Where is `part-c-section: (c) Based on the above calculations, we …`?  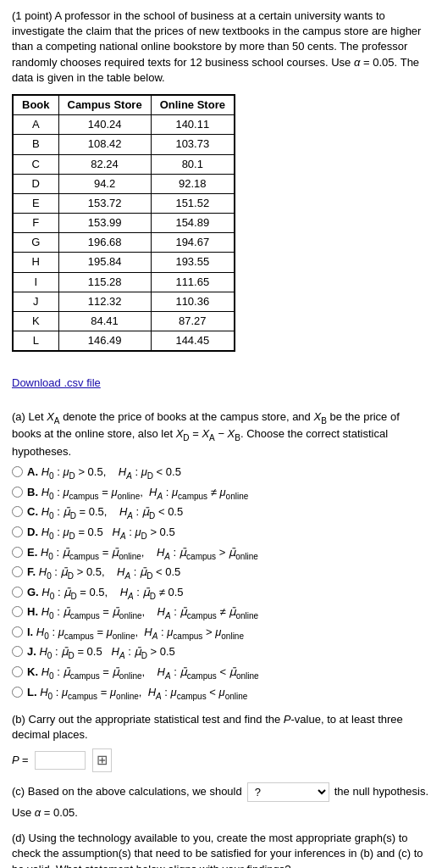 part-c-section: (c) Based on the above calculations, we … is located at coordinates (221, 802).